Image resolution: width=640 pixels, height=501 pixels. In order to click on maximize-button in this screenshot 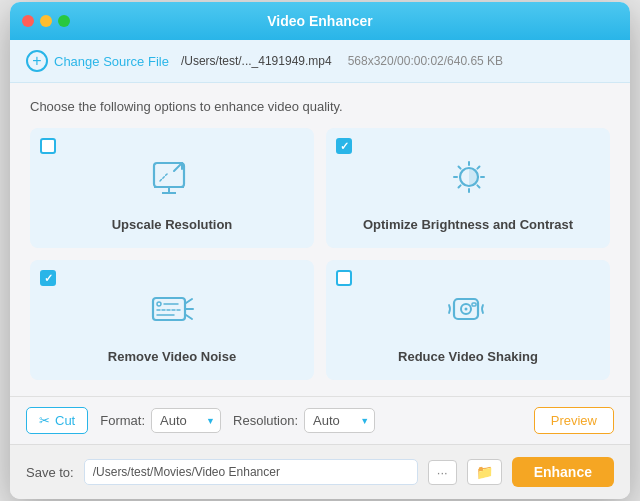, I will do `click(64, 21)`.